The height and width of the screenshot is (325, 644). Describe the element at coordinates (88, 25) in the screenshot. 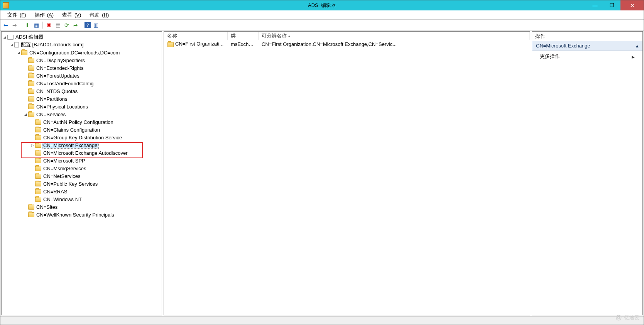

I see `help-button` at that location.